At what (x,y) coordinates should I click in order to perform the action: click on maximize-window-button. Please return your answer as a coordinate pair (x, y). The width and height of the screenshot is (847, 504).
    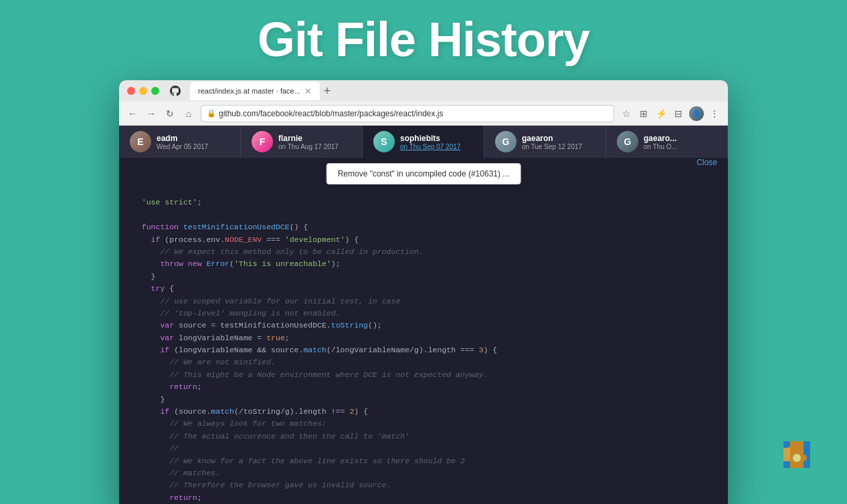
    Looking at the image, I should click on (155, 91).